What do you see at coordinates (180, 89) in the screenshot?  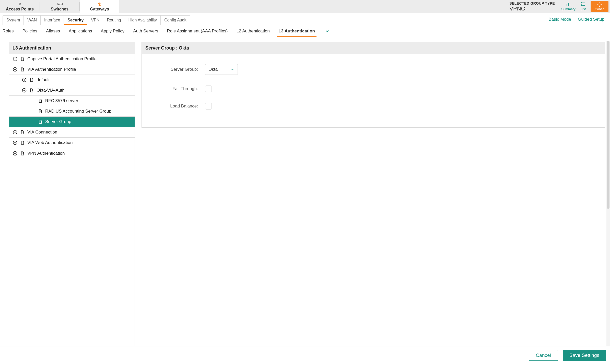 I see `fail-through-label: Fail Through:` at bounding box center [180, 89].